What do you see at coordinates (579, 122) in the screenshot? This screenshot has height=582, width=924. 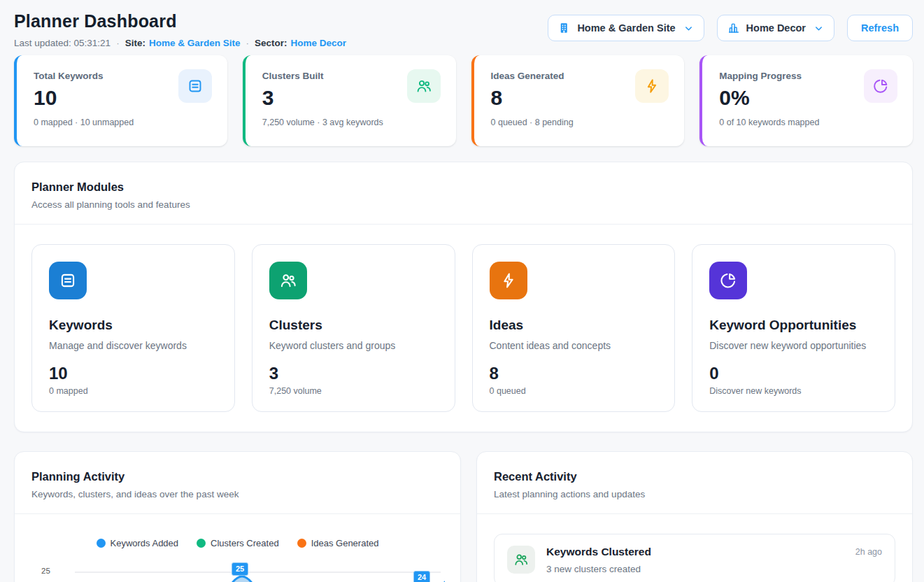 I see `stat-detail: 0 queued · 8 pending` at bounding box center [579, 122].